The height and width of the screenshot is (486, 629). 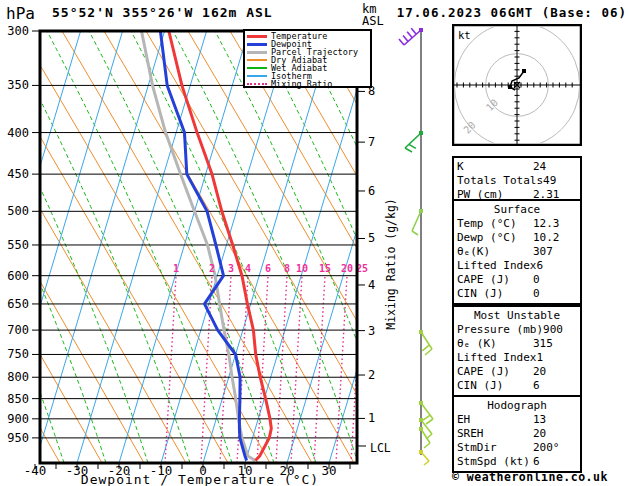 What do you see at coordinates (517, 462) in the screenshot?
I see `table-row: StmSpd (kt)6` at bounding box center [517, 462].